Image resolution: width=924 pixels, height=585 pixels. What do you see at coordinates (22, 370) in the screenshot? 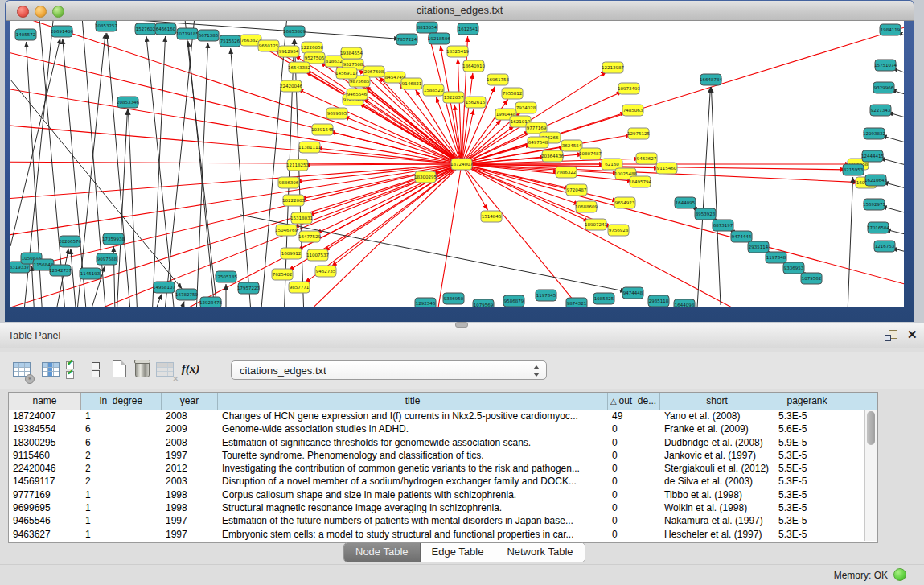
I see `table-settings-icon: ✶` at bounding box center [22, 370].